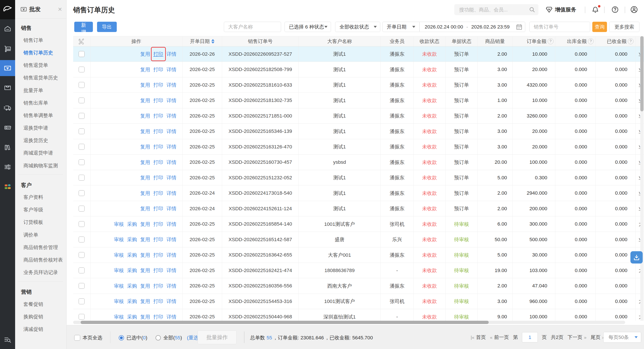  Describe the element at coordinates (8, 167) in the screenshot. I see `rail-sliders-icon` at that location.